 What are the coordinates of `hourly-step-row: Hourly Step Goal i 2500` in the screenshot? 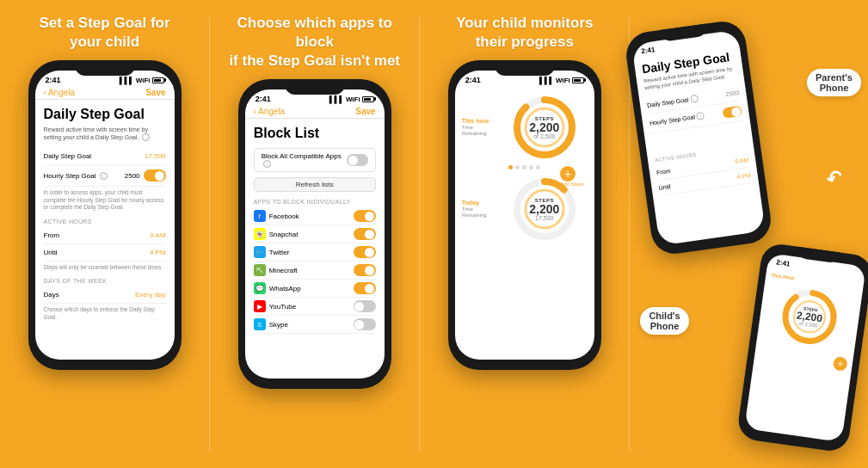 It's located at (105, 176).